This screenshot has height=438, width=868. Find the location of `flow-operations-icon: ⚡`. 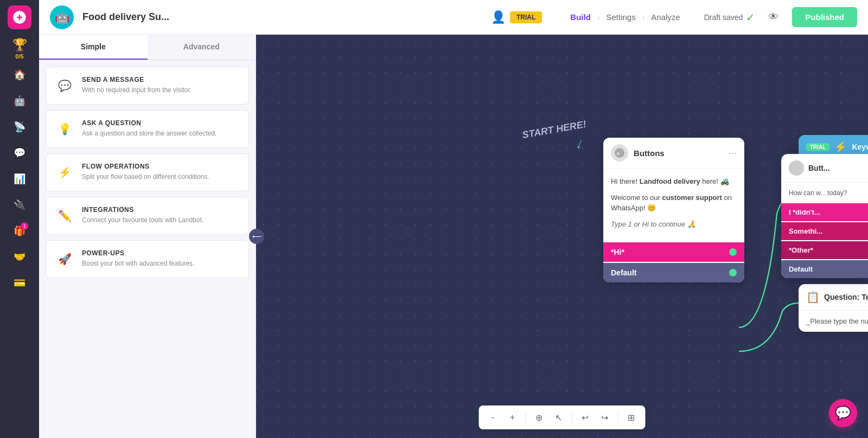

flow-operations-icon: ⚡ is located at coordinates (65, 172).